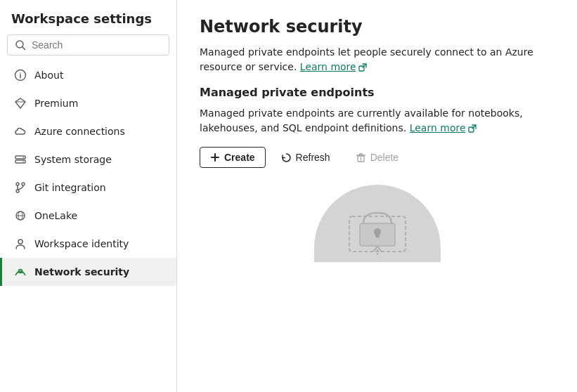 The height and width of the screenshot is (392, 577). What do you see at coordinates (20, 131) in the screenshot?
I see `cloud-icon` at bounding box center [20, 131].